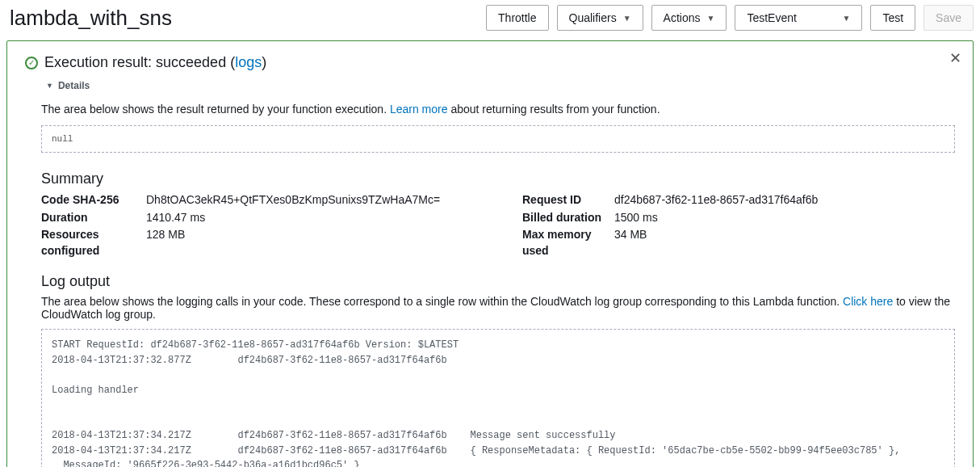  Describe the element at coordinates (730, 18) in the screenshot. I see `toolbar: Throttle Qualifiers▼ Actions▼ TestEvent▼…` at that location.